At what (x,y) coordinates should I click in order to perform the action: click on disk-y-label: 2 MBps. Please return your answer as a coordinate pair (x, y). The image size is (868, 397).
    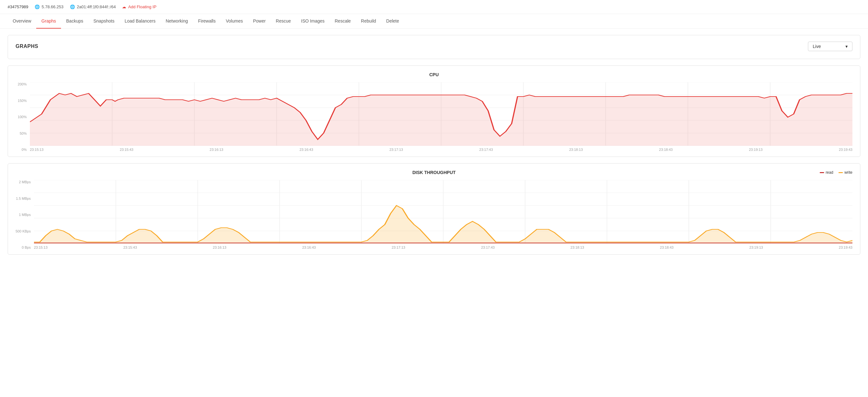
    Looking at the image, I should click on (25, 182).